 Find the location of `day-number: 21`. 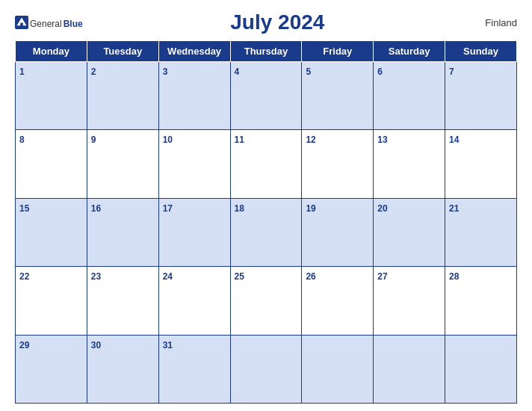

day-number: 21 is located at coordinates (454, 208).